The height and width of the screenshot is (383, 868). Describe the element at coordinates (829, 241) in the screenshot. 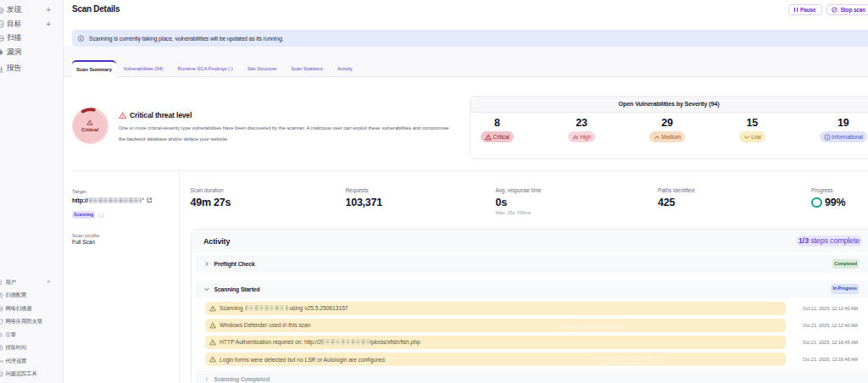

I see `steps-complete-pill: 1/3 steps complete` at that location.